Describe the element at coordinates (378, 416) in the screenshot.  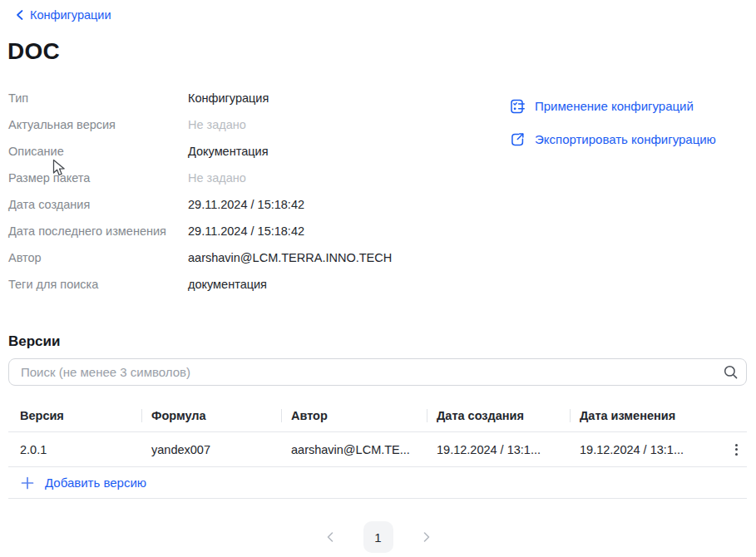
I see `table-header-row: Версия Формула Автор Дата создания Дата …` at that location.